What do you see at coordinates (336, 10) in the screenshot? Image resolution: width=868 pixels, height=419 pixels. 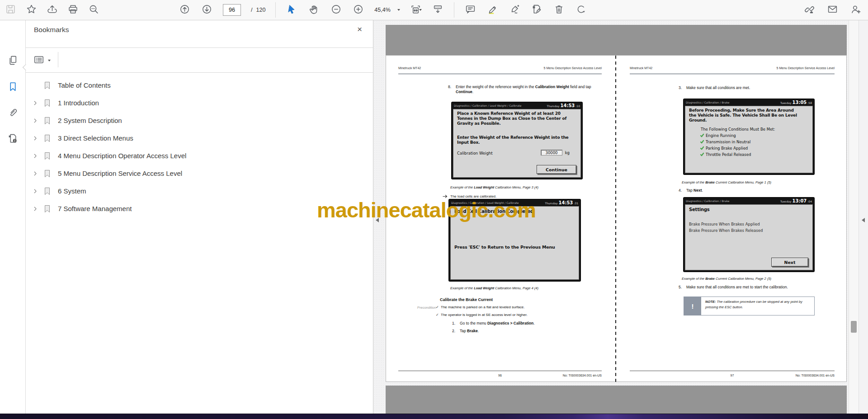 I see `zoom-out-icon` at bounding box center [336, 10].